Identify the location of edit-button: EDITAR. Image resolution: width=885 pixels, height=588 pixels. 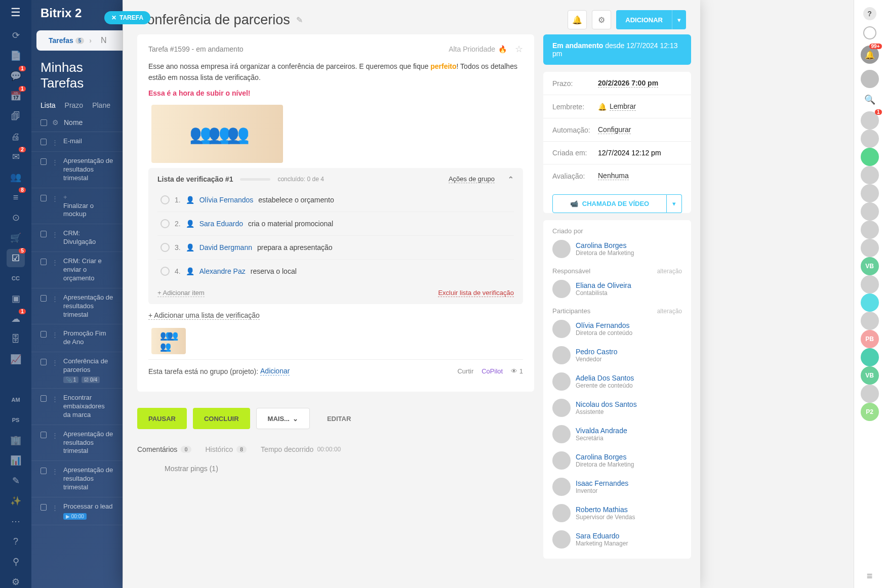
(339, 418).